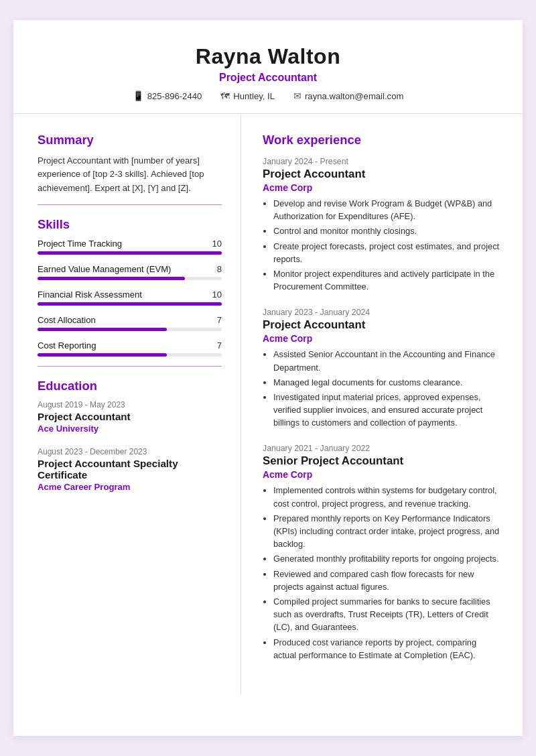  I want to click on education-section: Education August 2019 - May 2023 Project…, so click(130, 436).